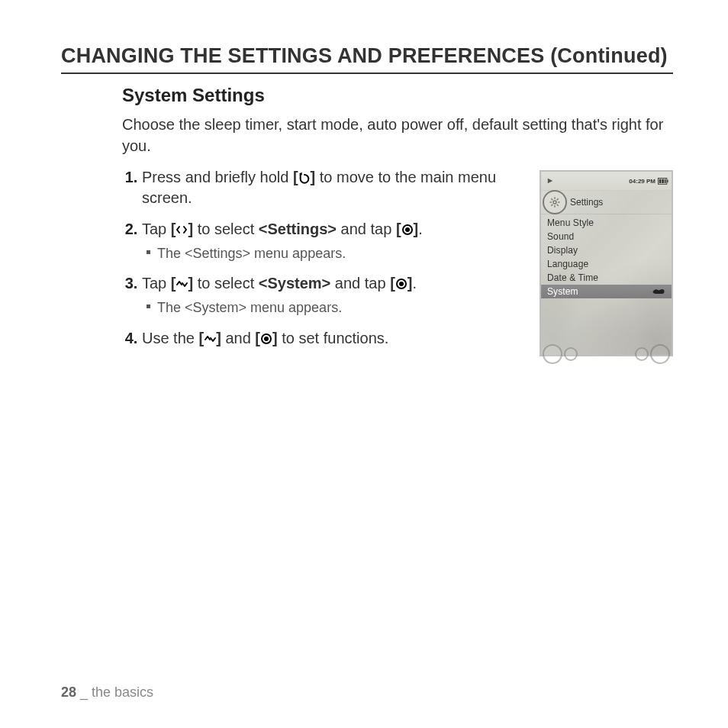  Describe the element at coordinates (333, 338) in the screenshot. I see `step-text: to set functions.` at that location.